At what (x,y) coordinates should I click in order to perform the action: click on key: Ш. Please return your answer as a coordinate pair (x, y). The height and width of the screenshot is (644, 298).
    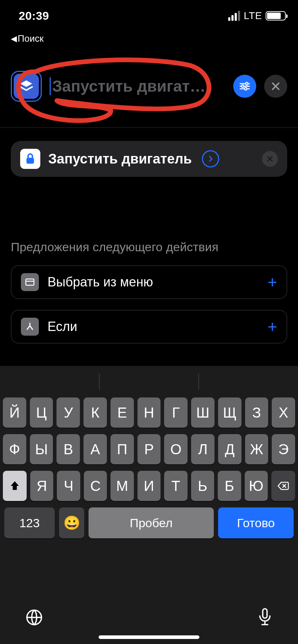
    Looking at the image, I should click on (203, 413).